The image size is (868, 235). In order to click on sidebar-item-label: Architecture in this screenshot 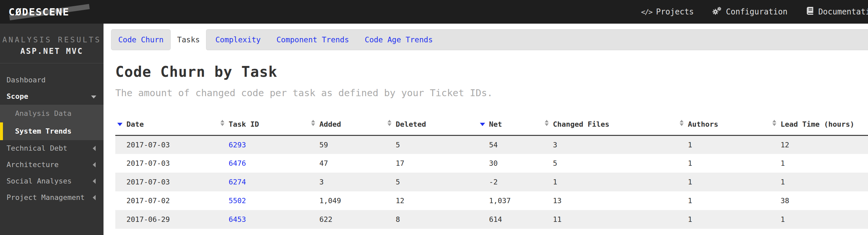, I will do `click(32, 165)`.